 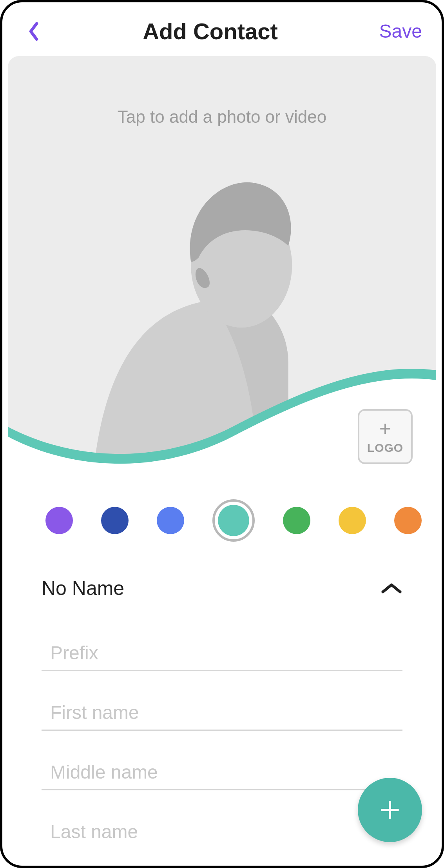 I want to click on last-name-input, so click(x=227, y=832).